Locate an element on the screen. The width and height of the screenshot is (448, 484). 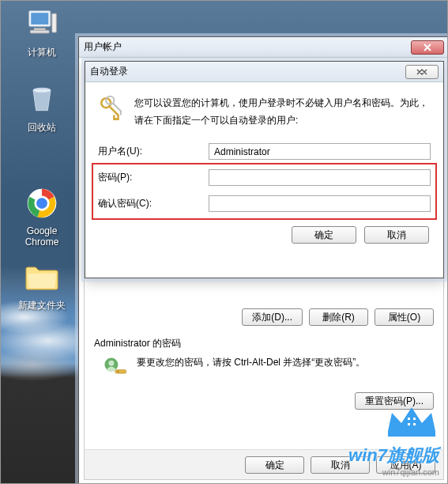
desktop-icon-label: 计算机 is located at coordinates (42, 52).